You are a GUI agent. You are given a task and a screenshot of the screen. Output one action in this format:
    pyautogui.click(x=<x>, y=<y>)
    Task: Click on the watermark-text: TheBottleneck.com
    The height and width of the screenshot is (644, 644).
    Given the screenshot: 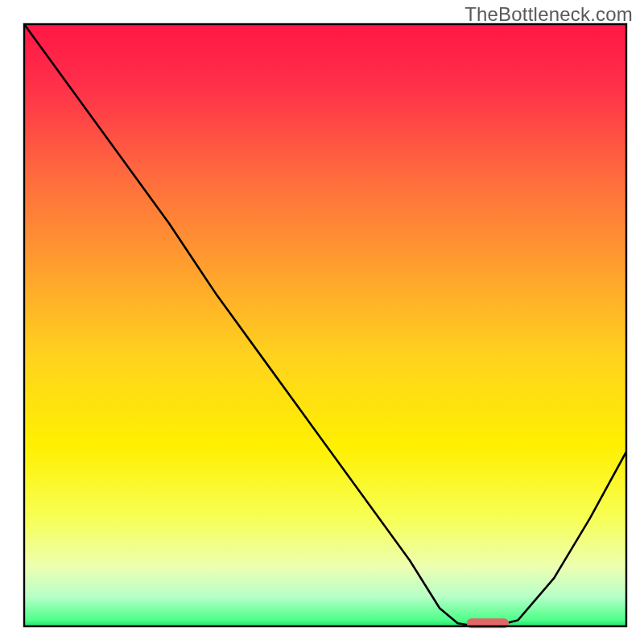 What is the action you would take?
    pyautogui.click(x=549, y=14)
    